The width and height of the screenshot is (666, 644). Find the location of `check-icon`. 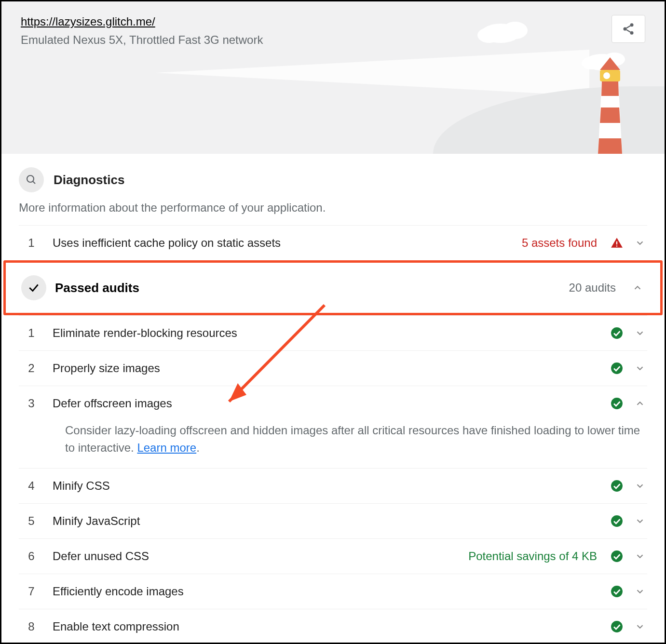

check-icon is located at coordinates (34, 288).